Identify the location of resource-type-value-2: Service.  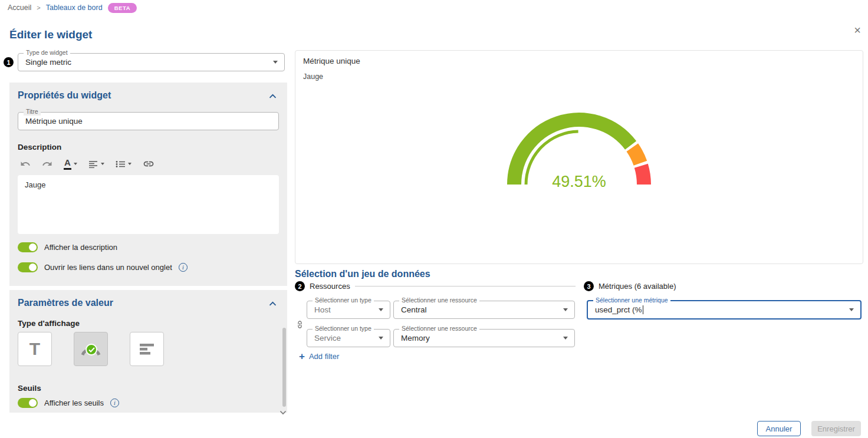
(343, 338).